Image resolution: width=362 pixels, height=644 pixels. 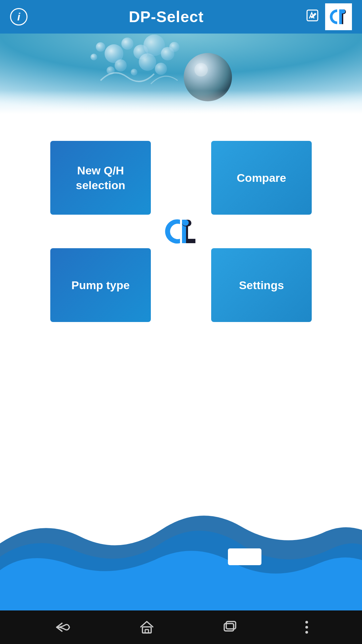 I want to click on app-title: DP-Select, so click(x=166, y=17).